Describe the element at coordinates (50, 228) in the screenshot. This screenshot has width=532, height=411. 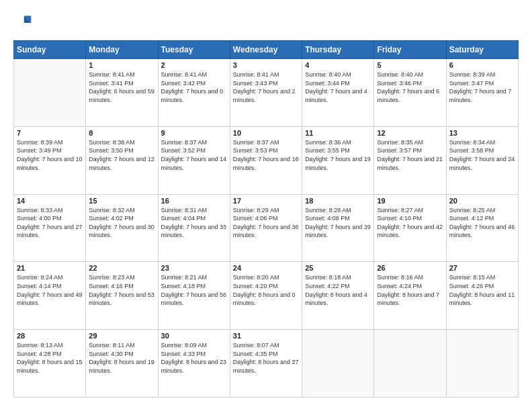
I see `calendar-cell: 14 Sunrise: 8:33 AMSunset: 4:00 PMDaylig…` at that location.